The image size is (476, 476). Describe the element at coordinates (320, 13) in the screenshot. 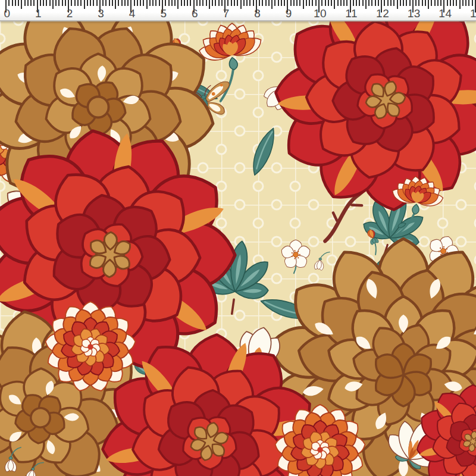

I see `ruler-label: 10` at that location.